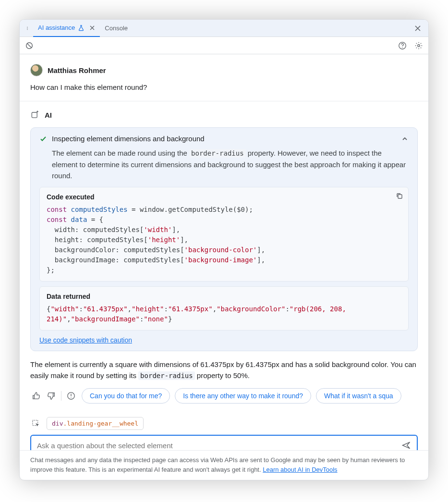 This screenshot has height=502, width=448. I want to click on suggestion-chip: Is there any other way to make it round?, so click(243, 396).